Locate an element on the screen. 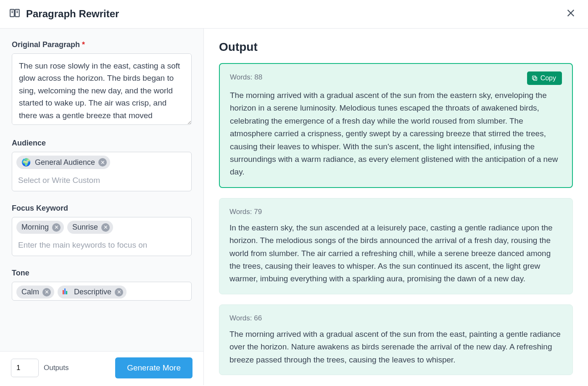 The height and width of the screenshot is (386, 588). keyword-tagbox: Morning✕Sunrise✕ is located at coordinates (102, 236).